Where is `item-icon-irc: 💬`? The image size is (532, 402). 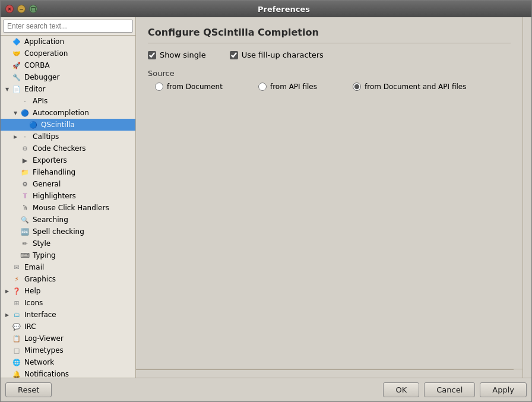 item-icon-irc: 💬 is located at coordinates (17, 327).